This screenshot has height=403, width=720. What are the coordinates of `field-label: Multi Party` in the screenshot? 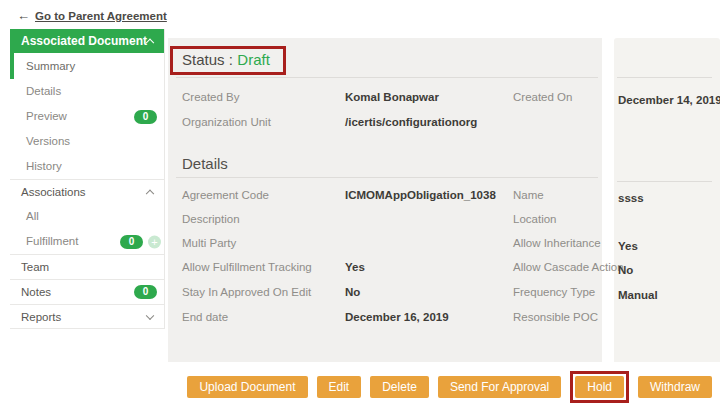 It's located at (209, 243).